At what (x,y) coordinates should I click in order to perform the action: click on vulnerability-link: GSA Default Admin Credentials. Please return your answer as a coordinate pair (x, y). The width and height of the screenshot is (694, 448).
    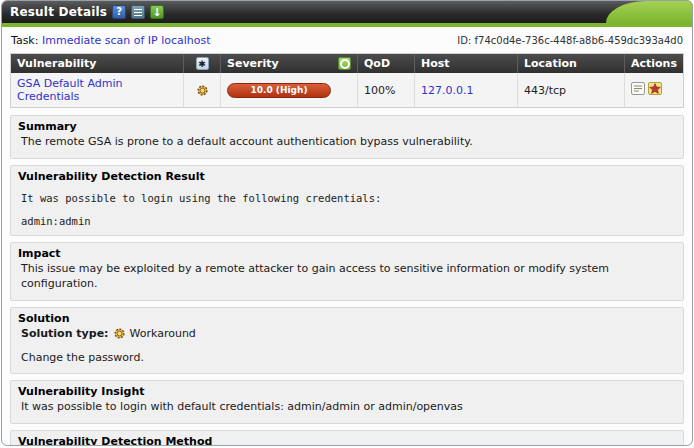
    Looking at the image, I should click on (97, 90).